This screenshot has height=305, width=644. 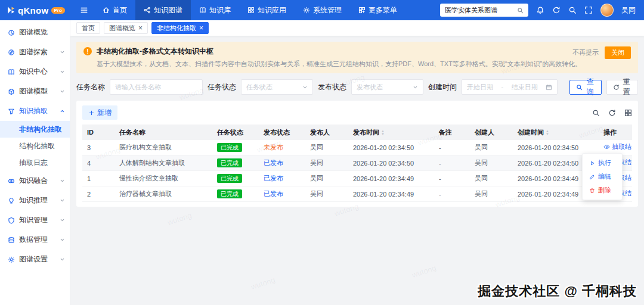 I want to click on create-time-range-picker: 开始日期 - 结束日期, so click(x=509, y=87).